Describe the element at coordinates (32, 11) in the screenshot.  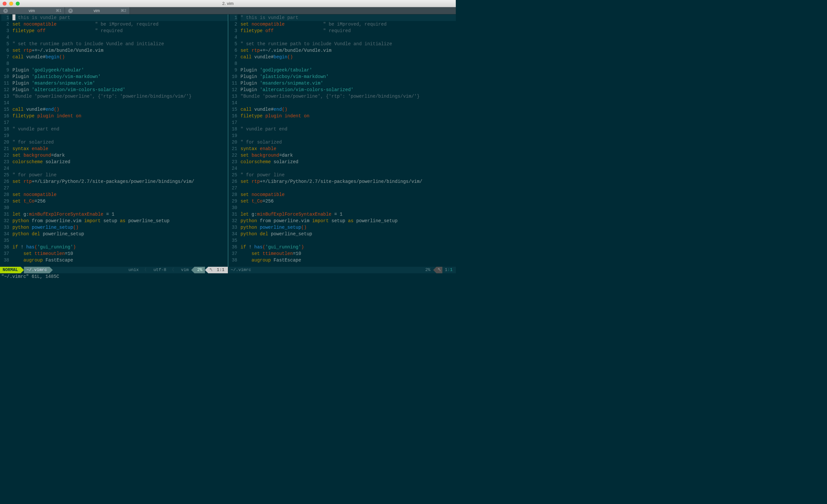
I see `terminal-tab-1: × vim ⌘1` at that location.